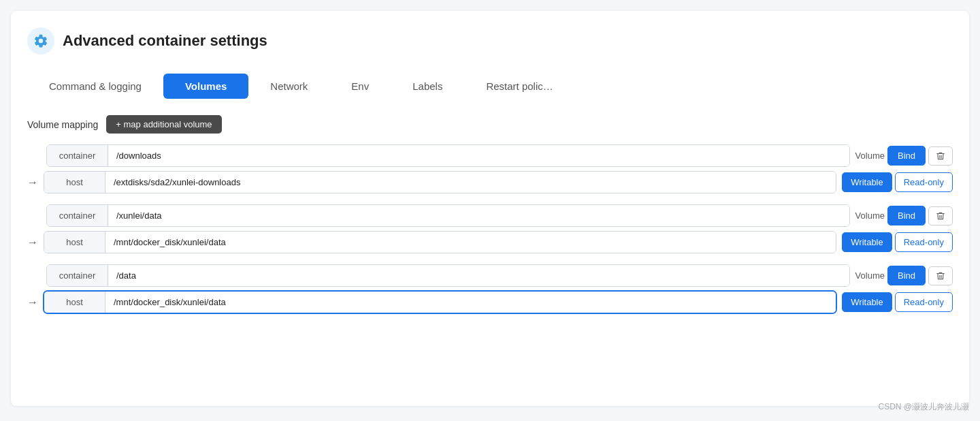 This screenshot has height=421, width=980. What do you see at coordinates (490, 229) in the screenshot?
I see `volume-group-2: container Volume Bind` at bounding box center [490, 229].